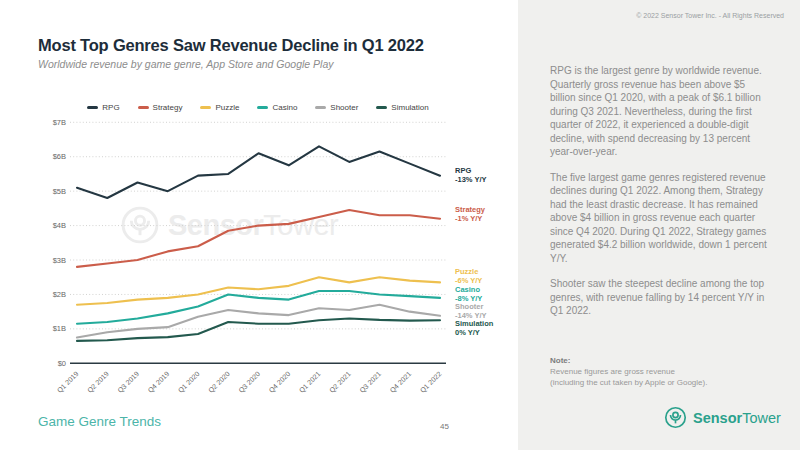 The width and height of the screenshot is (800, 450). Describe the element at coordinates (280, 382) in the screenshot. I see `x-tick-label: Q4 2020` at that location.